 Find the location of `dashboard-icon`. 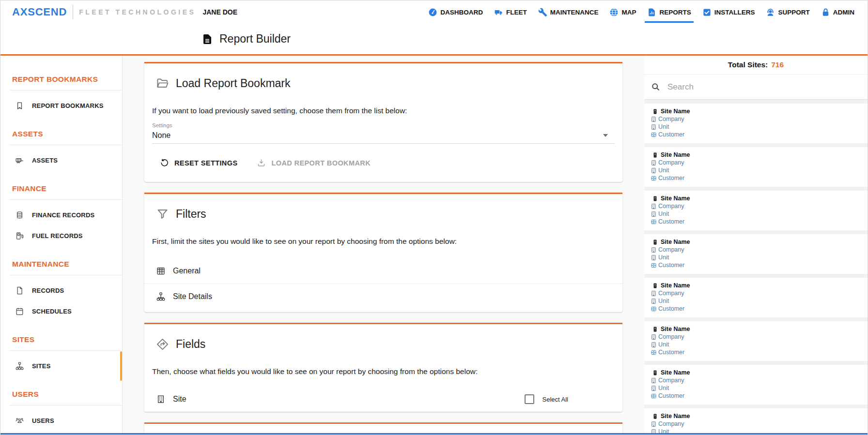

dashboard-icon is located at coordinates (433, 13).